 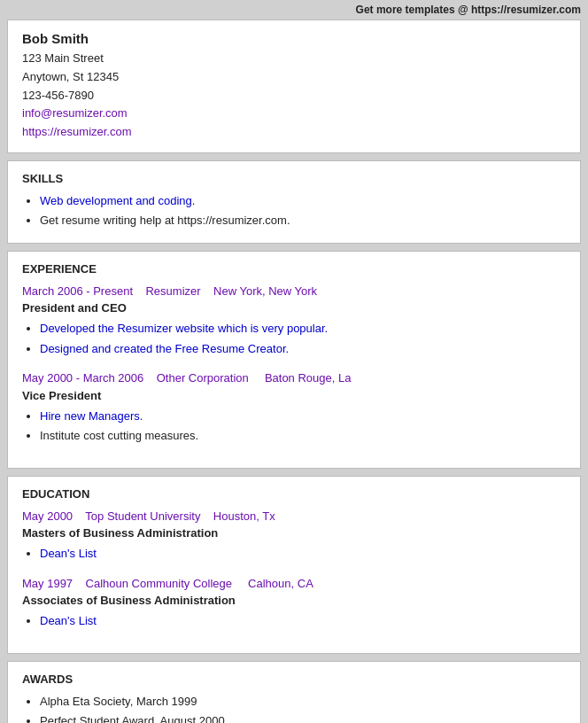 I want to click on edu-1-bullet-0: Dean's List, so click(x=303, y=621).